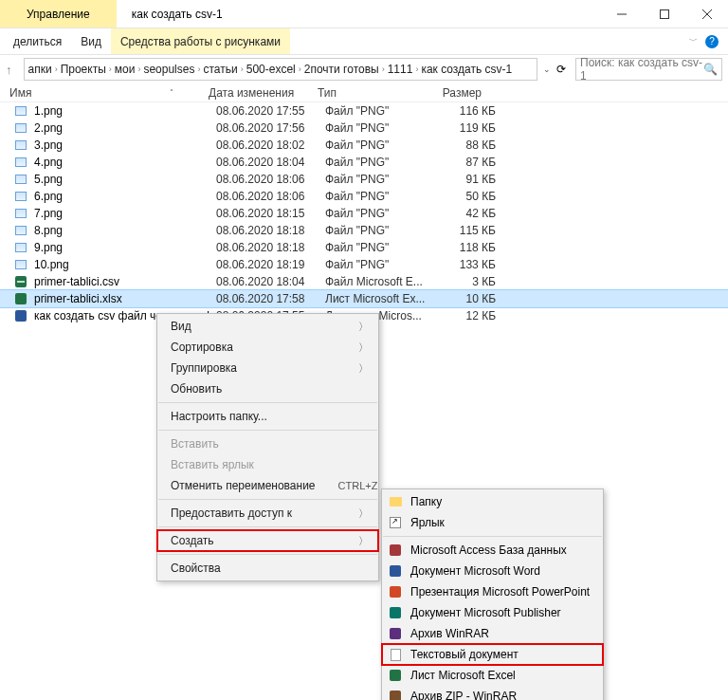  What do you see at coordinates (364, 299) in the screenshot?
I see `file-row: primer-tablici.xlsx08.06.2020 17:58Лист …` at bounding box center [364, 299].